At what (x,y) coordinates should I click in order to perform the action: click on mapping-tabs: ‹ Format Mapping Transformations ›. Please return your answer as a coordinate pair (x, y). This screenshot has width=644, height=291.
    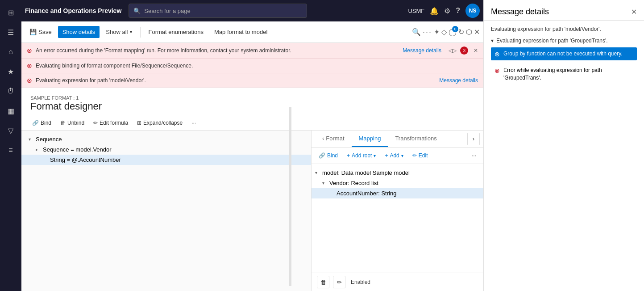
    Looking at the image, I should click on (397, 139).